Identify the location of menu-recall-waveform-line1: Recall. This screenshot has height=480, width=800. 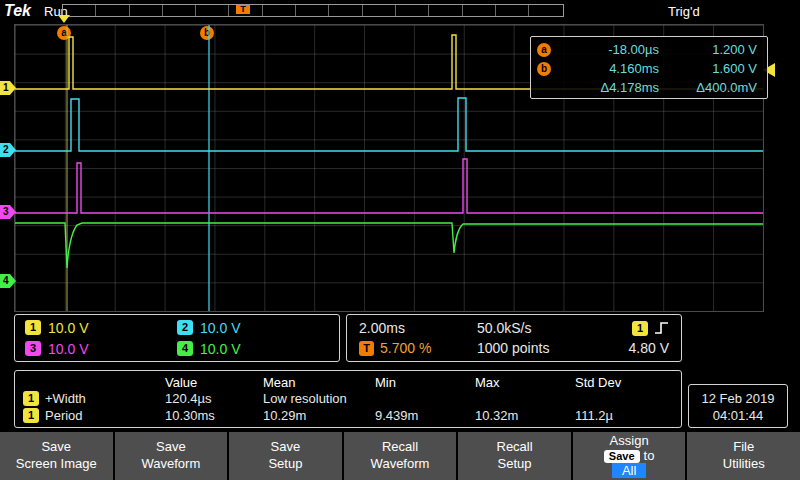
(400, 446).